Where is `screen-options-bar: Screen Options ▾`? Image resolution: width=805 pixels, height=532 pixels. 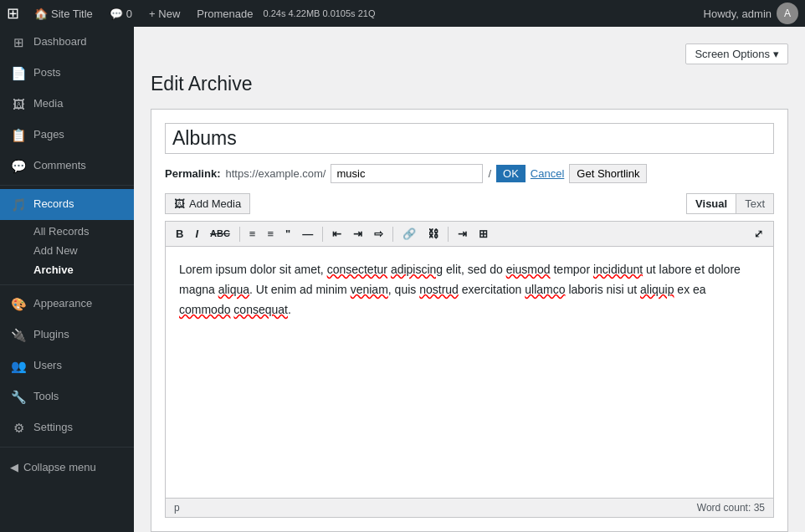
screen-options-bar: Screen Options ▾ is located at coordinates (469, 54).